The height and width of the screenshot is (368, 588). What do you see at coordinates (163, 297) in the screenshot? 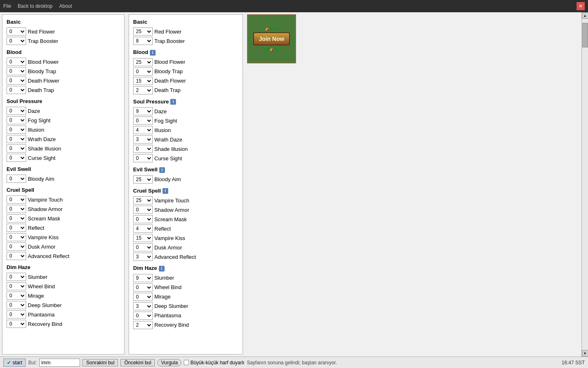
I see `item-label-mirage: Mirage` at bounding box center [163, 297].